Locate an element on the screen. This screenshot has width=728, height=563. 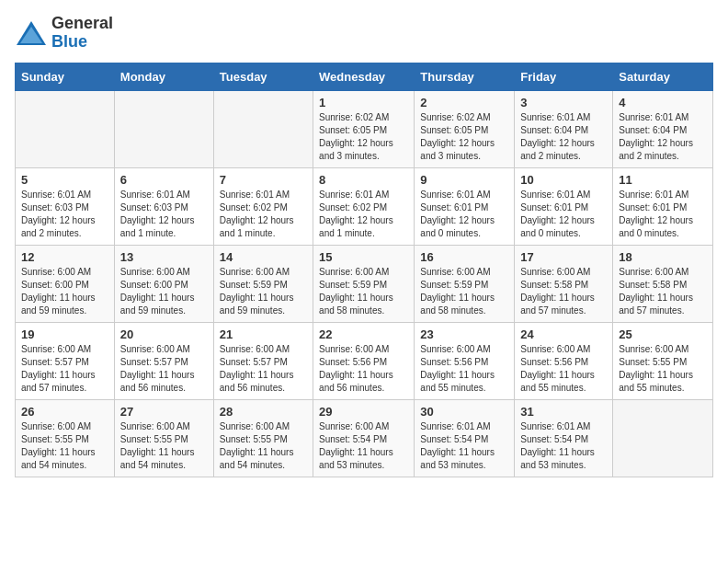
calendar-cell: 6Sunrise: 6:01 AM Sunset: 6:03 PM Daylig… is located at coordinates (164, 206).